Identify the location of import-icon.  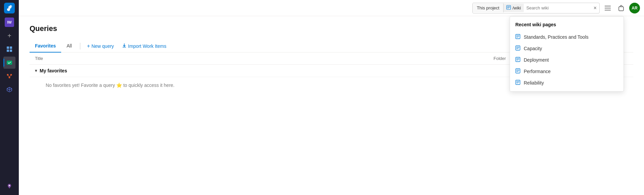
(124, 46).